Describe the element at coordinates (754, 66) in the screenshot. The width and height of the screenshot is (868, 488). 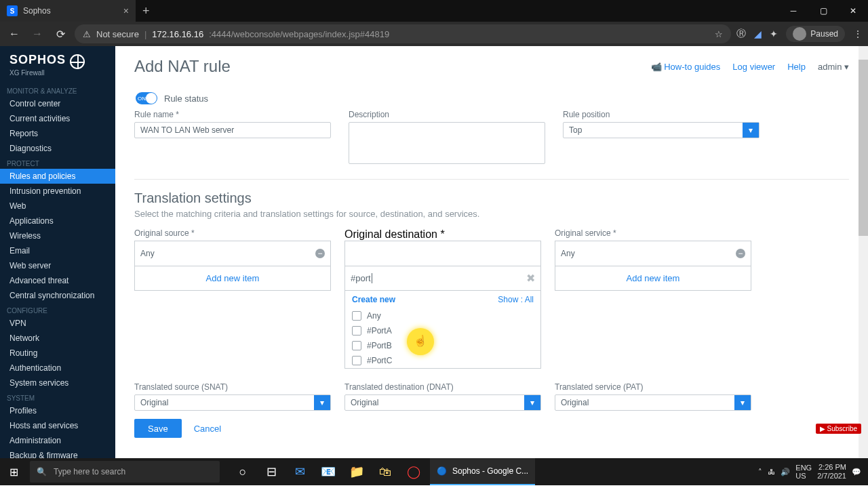
I see `log-viewer-link: Log viewer` at that location.